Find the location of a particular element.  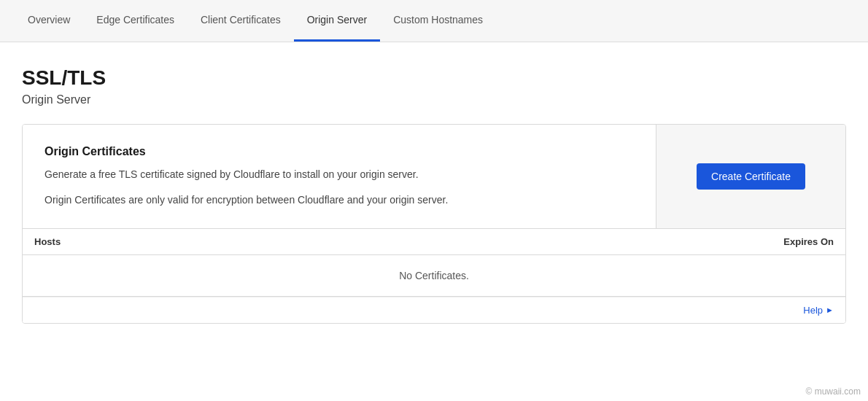

nav-item-client-certificates: Client Certificates is located at coordinates (241, 20).